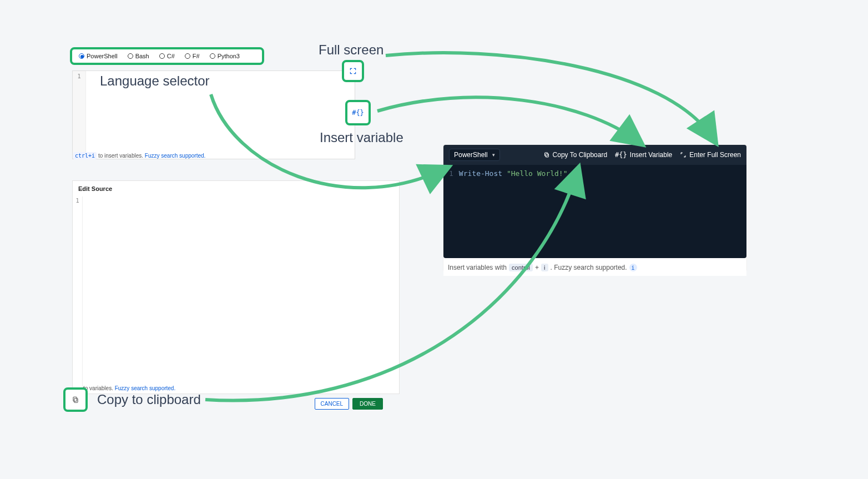  Describe the element at coordinates (475, 155) in the screenshot. I see `language-select-dropdown: PowerShell ▾` at that location.